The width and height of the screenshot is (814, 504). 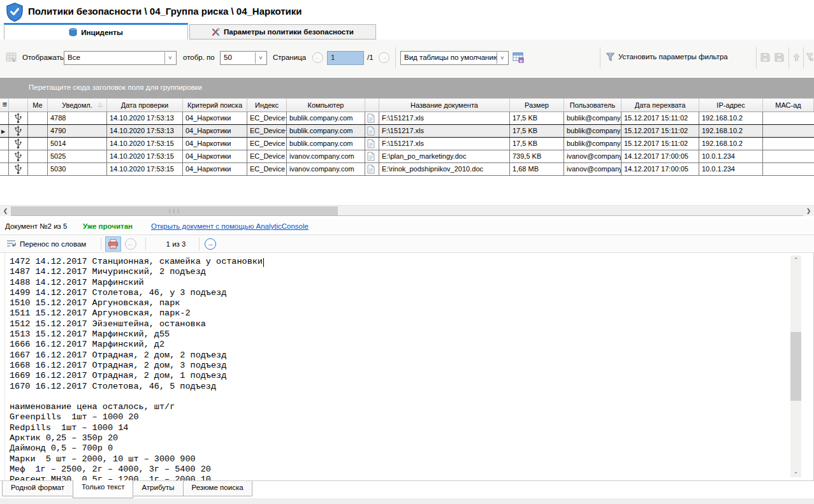 I want to click on column-header-me: Ме, so click(x=38, y=105).